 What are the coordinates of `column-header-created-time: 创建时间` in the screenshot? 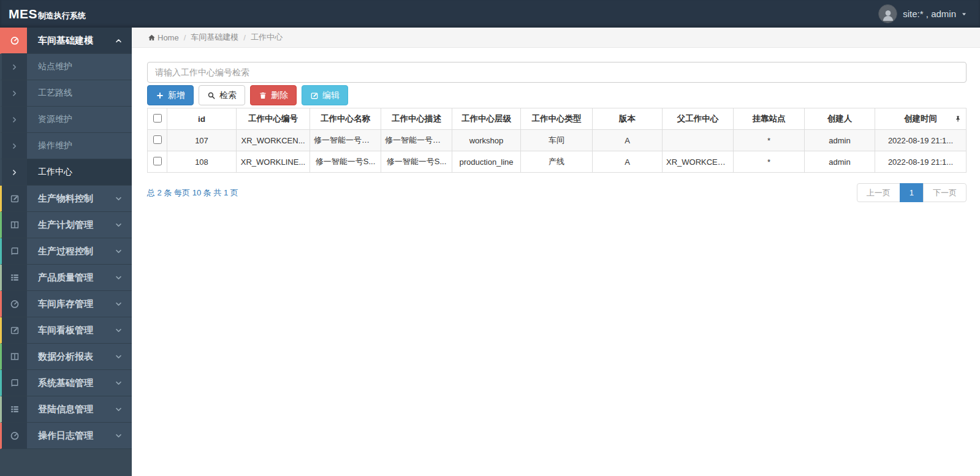 It's located at (921, 119).